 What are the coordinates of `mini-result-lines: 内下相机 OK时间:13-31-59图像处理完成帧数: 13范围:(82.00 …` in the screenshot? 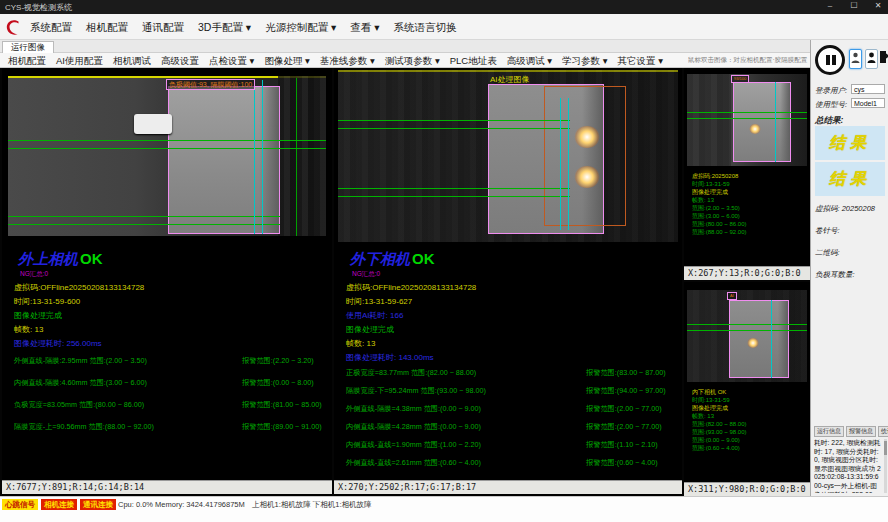 It's located at (720, 420).